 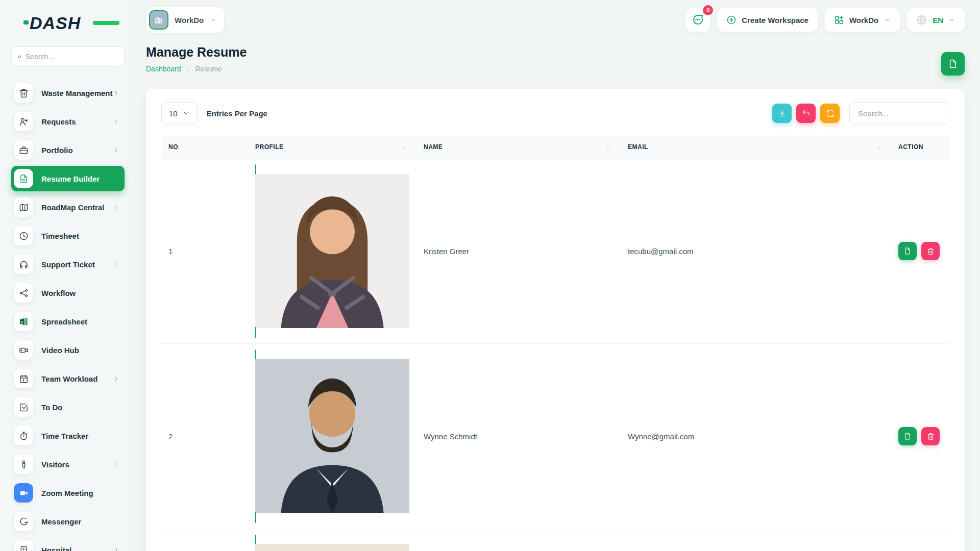 I want to click on plus-circle-icon, so click(x=731, y=20).